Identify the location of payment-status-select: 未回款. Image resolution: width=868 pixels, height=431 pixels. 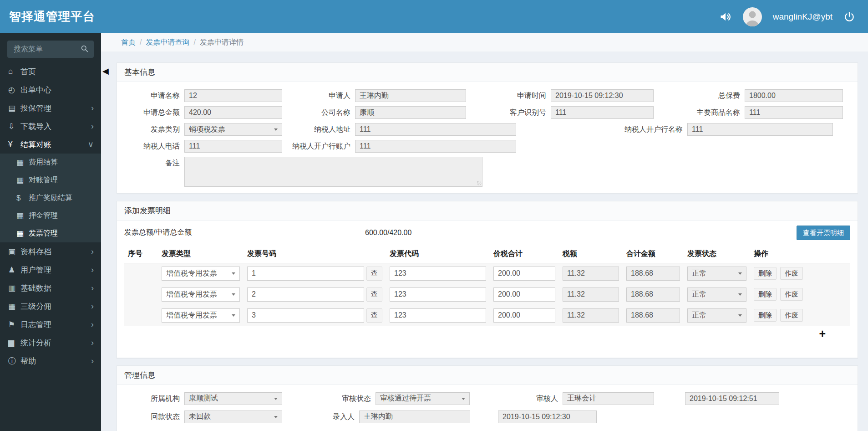
(233, 417).